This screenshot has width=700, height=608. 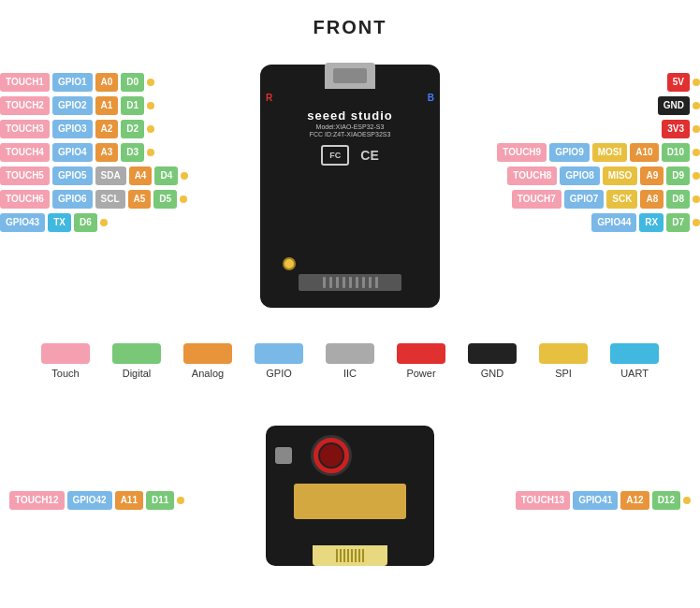 What do you see at coordinates (110, 176) in the screenshot?
I see `pin-sda: SDA` at bounding box center [110, 176].